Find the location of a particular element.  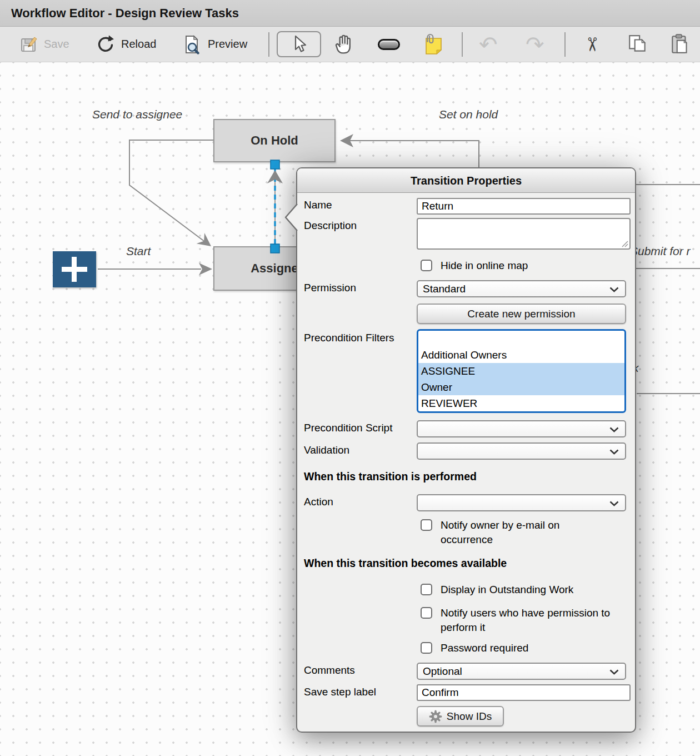

reload-button: Reload is located at coordinates (126, 44).